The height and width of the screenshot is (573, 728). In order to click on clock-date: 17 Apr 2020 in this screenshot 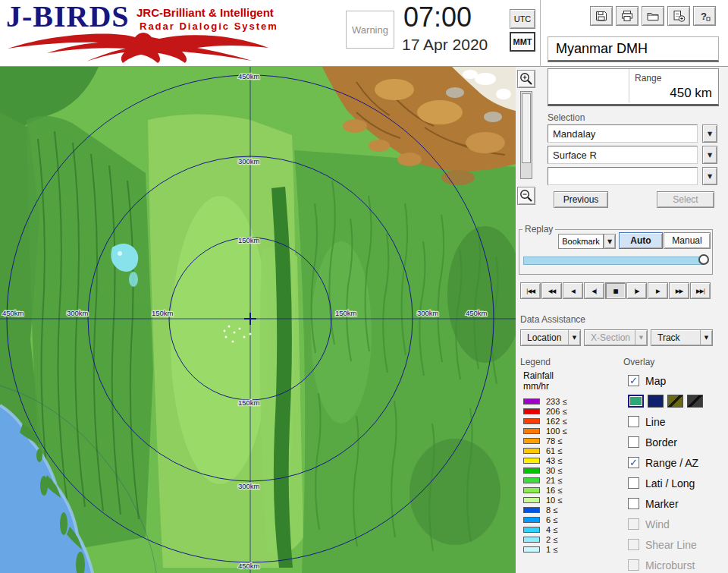, I will do `click(444, 45)`.